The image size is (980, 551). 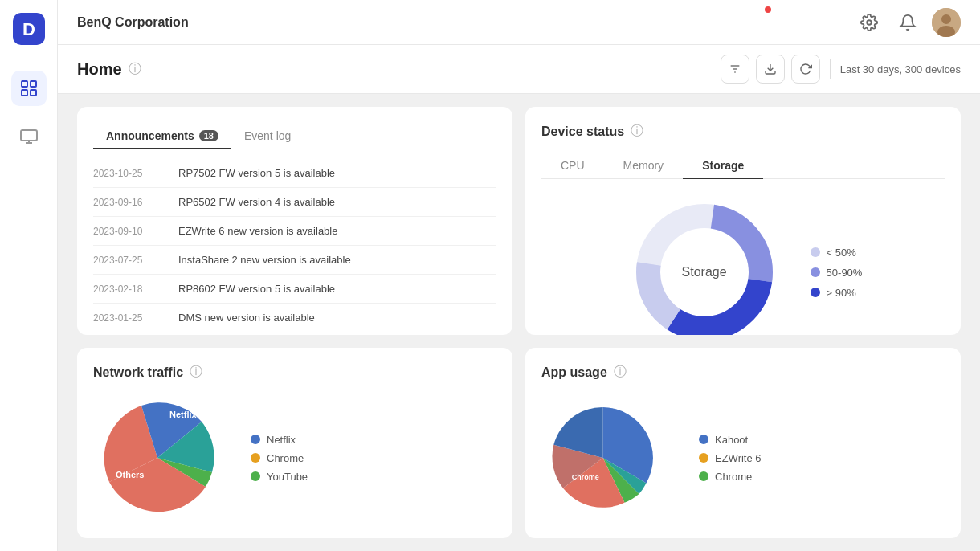 What do you see at coordinates (908, 22) in the screenshot?
I see `topbar-actions` at bounding box center [908, 22].